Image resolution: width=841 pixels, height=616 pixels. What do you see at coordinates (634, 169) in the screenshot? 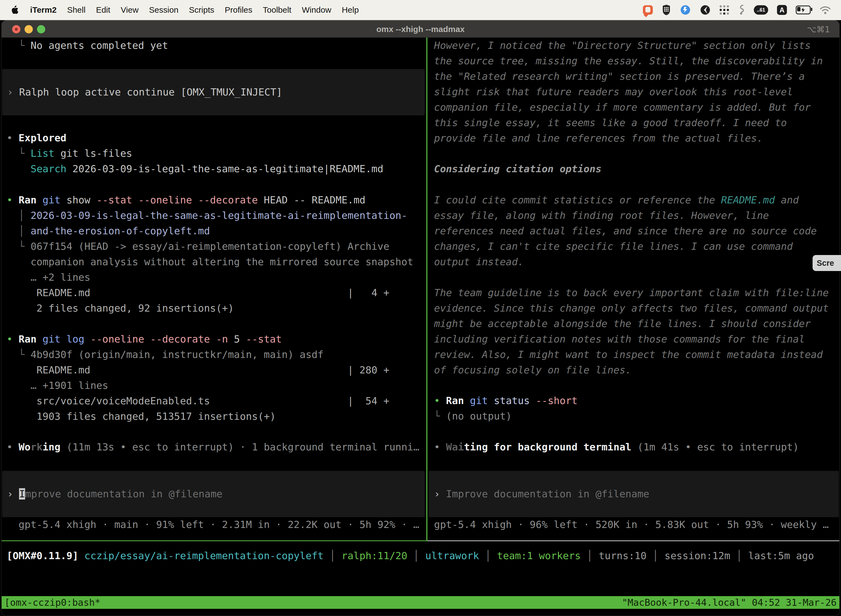
I see `terminal-line: Considering citation options` at bounding box center [634, 169].